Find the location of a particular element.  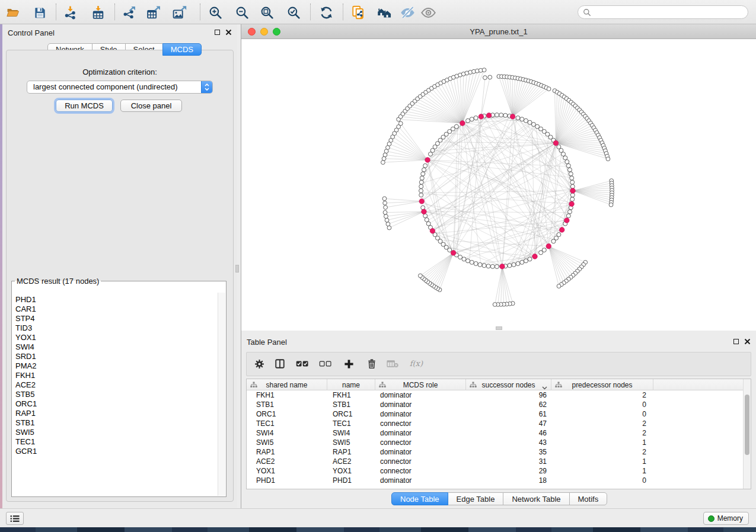

result-node-item: PMA2 is located at coordinates (115, 366).